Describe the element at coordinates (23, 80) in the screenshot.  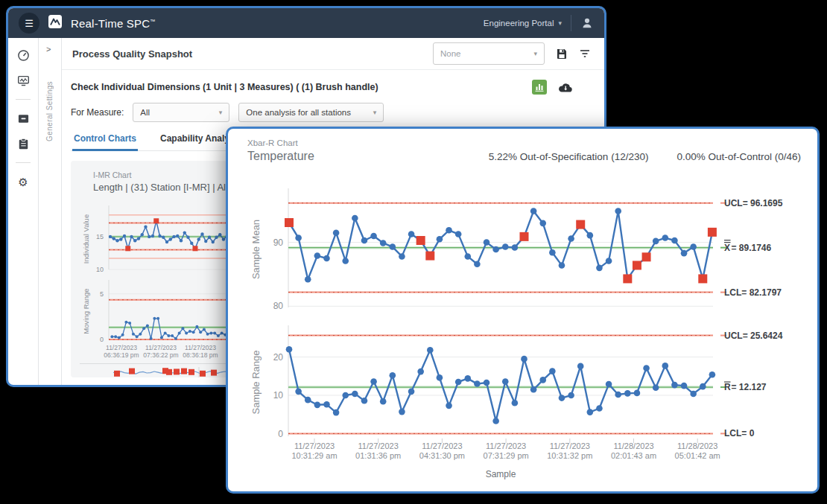
I see `charts-nav-button` at that location.